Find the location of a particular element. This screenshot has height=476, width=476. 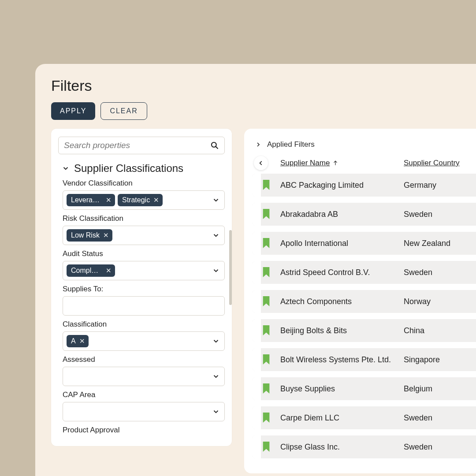

cell-supplier-name: ABC Packaging Limited is located at coordinates (342, 185).